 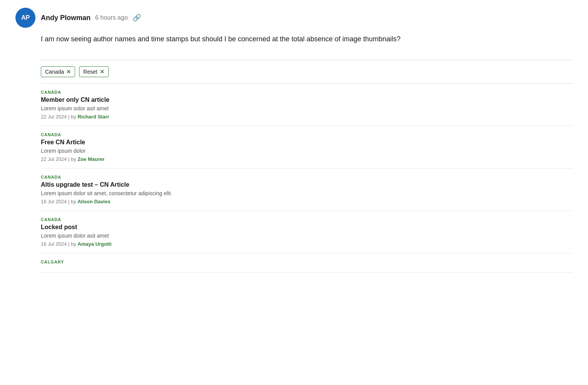 I want to click on result-author-3: Alison Davies, so click(x=94, y=201).